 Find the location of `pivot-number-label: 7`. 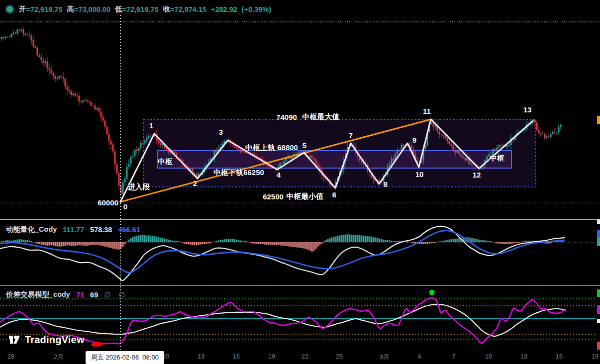

pivot-number-label: 7 is located at coordinates (351, 135).